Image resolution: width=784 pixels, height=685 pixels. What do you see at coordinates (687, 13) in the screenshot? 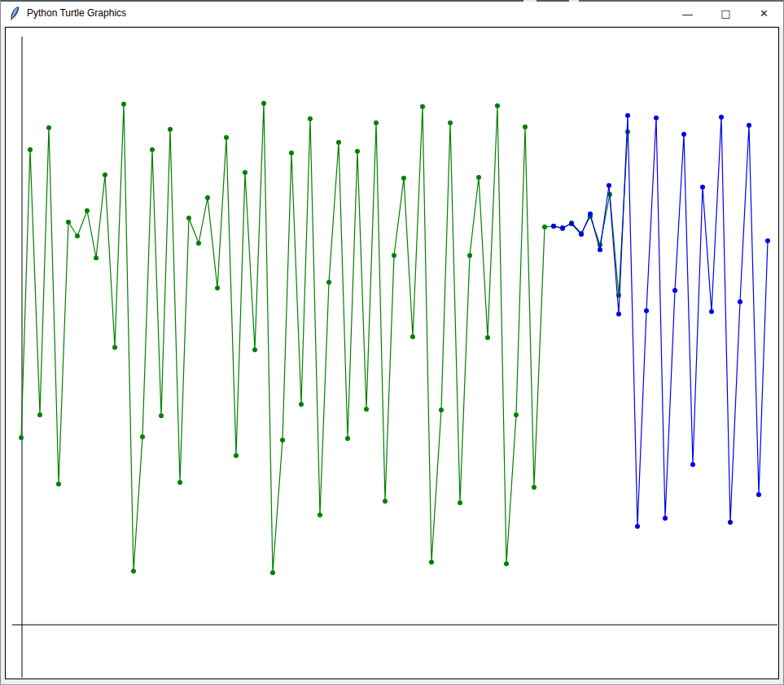
I see `minimize-button: —` at bounding box center [687, 13].